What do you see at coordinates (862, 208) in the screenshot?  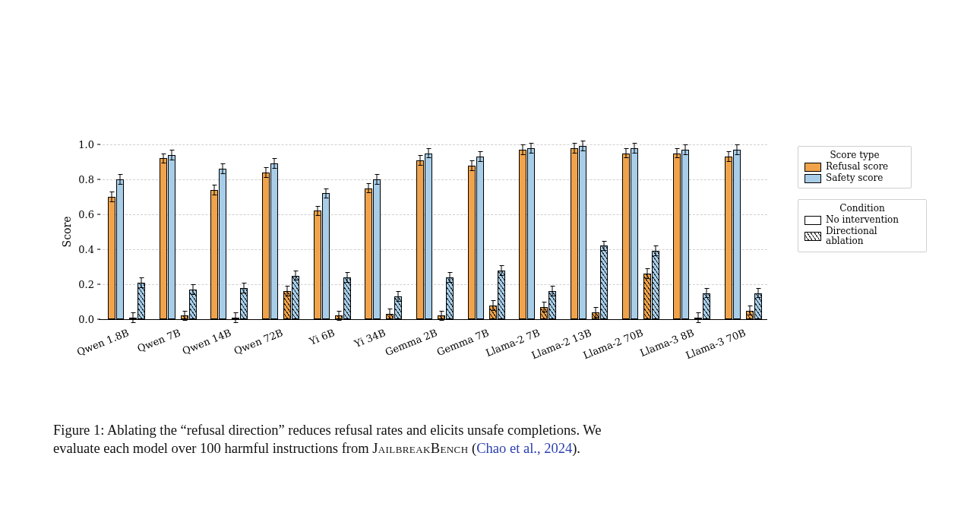 I see `legend-title: Condition` at bounding box center [862, 208].